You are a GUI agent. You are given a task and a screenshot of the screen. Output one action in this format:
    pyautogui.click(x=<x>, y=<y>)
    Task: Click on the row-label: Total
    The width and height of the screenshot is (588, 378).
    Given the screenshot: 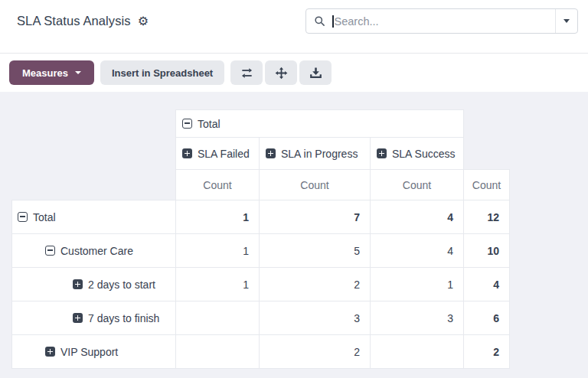 What is the action you would take?
    pyautogui.click(x=44, y=217)
    